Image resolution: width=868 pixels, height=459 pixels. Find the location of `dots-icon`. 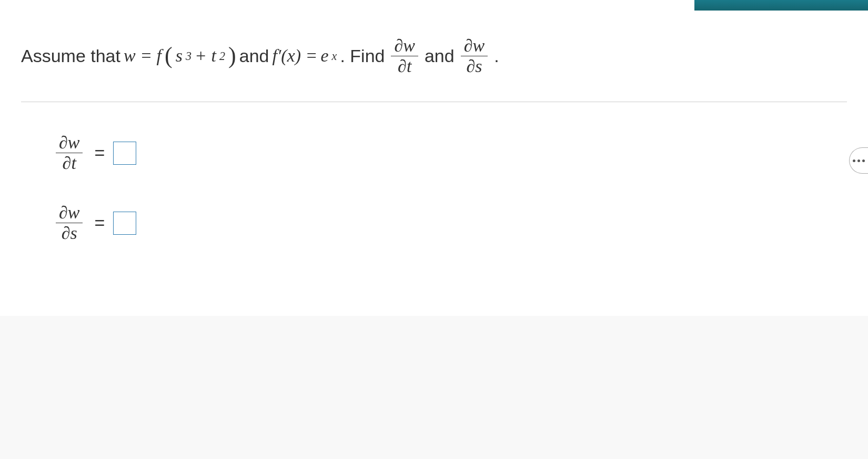

dots-icon is located at coordinates (859, 161).